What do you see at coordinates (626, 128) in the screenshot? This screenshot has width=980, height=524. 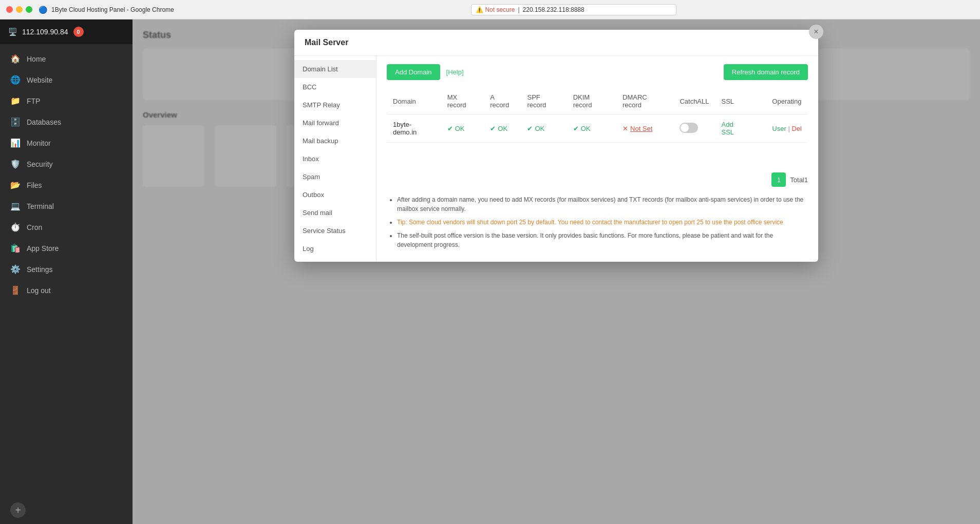 I see `cross-icon-dmarc: ✕` at bounding box center [626, 128].